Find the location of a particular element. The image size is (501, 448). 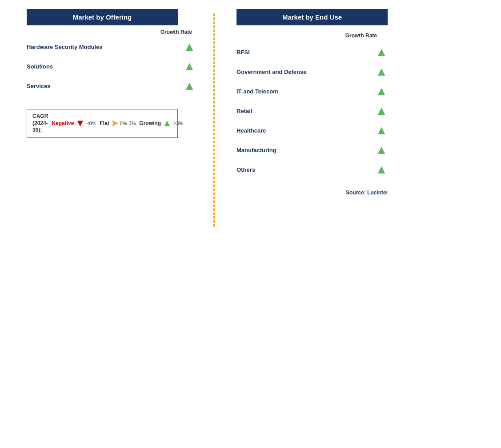

legend-flat: Flat ➤ 0%-3% is located at coordinates (117, 123).